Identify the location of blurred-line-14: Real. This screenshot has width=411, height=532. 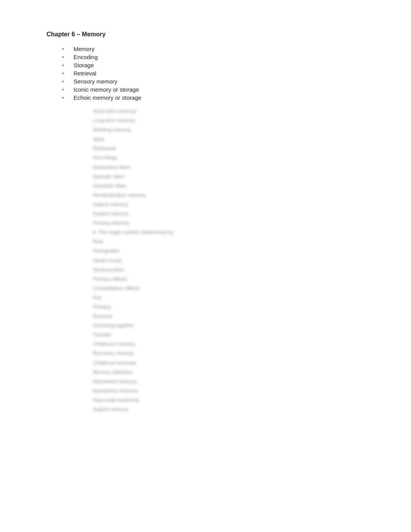
(108, 242).